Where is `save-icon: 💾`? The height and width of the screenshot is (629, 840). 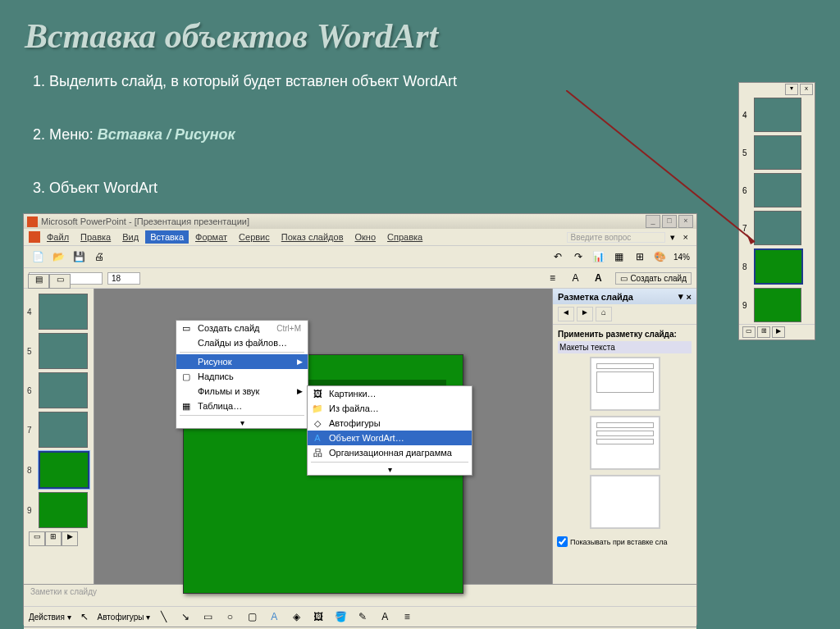 save-icon: 💾 is located at coordinates (79, 257).